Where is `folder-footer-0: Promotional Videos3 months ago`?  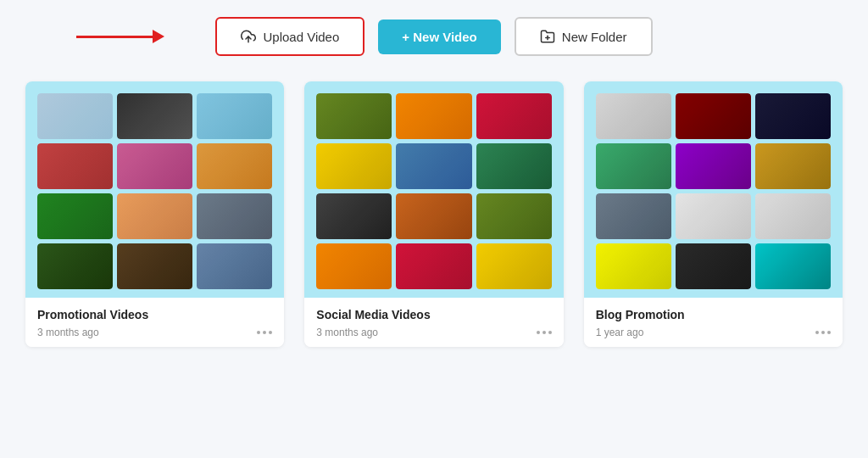
folder-footer-0: Promotional Videos3 months ago is located at coordinates (154, 322).